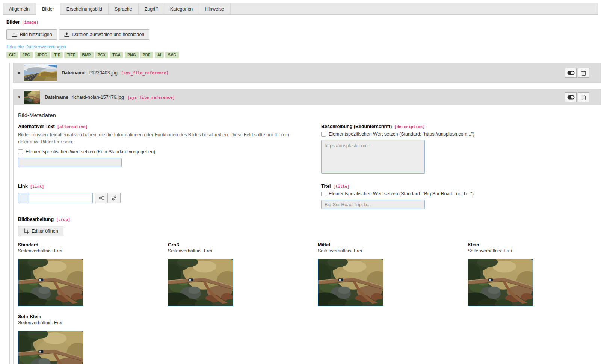 This screenshot has width=601, height=364. Describe the element at coordinates (124, 9) in the screenshot. I see `tab-sprache: Sprache` at that location.